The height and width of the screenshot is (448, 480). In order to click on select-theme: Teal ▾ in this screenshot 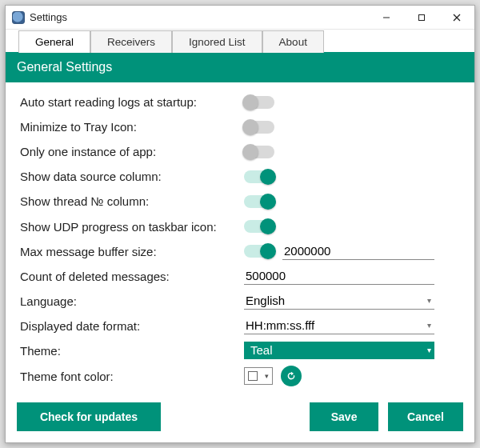, I will do `click(339, 350)`.